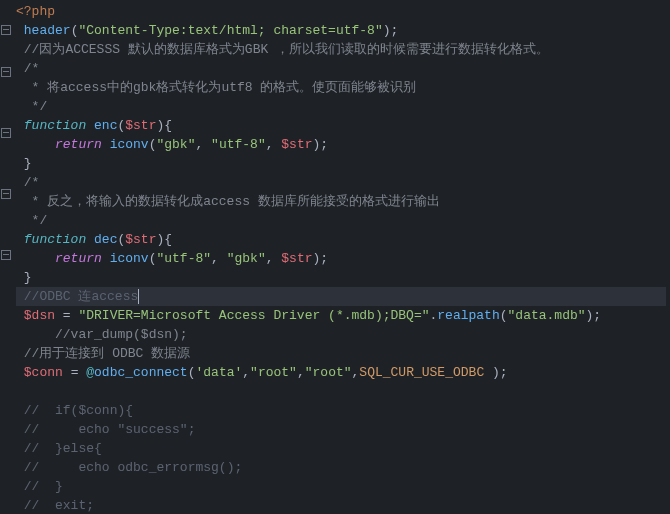 The height and width of the screenshot is (514, 670). What do you see at coordinates (341, 410) in the screenshot?
I see `code-line: // if($conn){` at bounding box center [341, 410].